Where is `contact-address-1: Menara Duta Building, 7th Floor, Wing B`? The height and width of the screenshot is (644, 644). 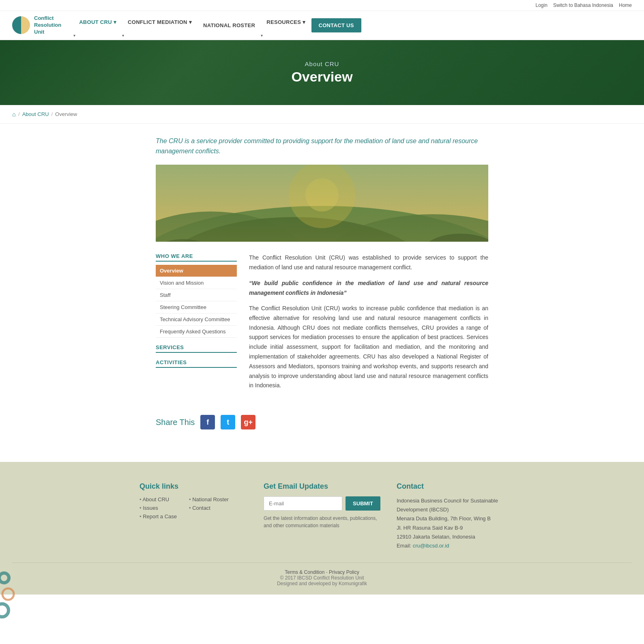
contact-address-1: Menara Duta Building, 7th Floor, Wing B is located at coordinates (451, 519).